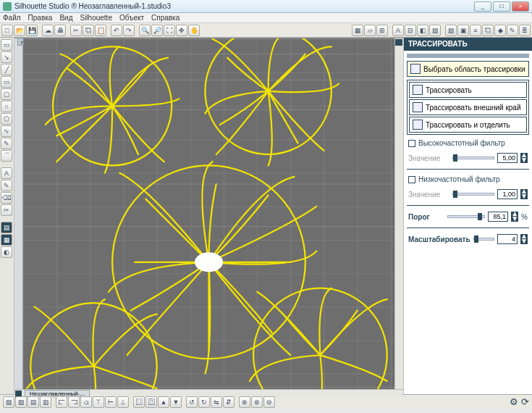 The height and width of the screenshot is (413, 532). I want to click on threshold-input: 85,1, so click(498, 217).